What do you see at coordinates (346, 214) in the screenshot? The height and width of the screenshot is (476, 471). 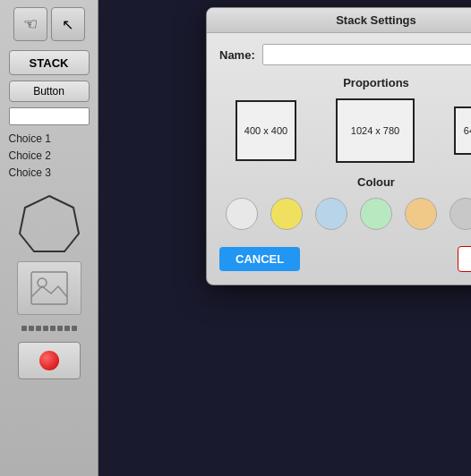 I see `colour-circles` at bounding box center [346, 214].